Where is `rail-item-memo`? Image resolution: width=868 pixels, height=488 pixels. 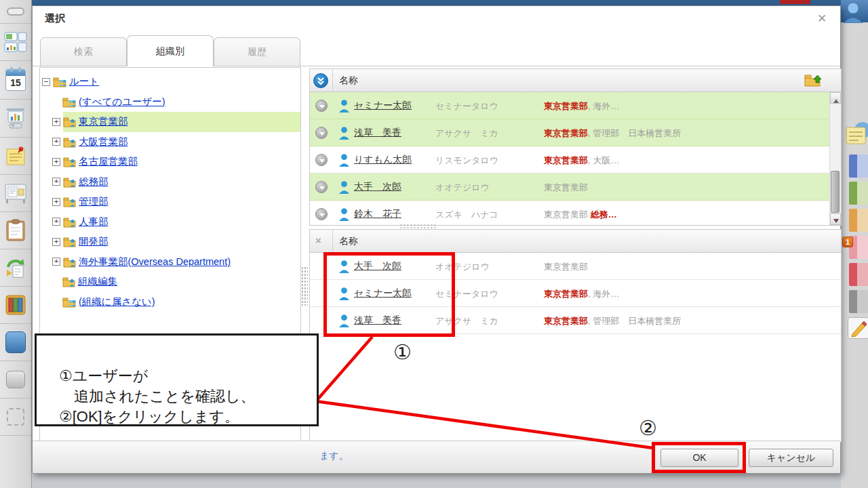
rail-item-memo is located at coordinates (16, 156).